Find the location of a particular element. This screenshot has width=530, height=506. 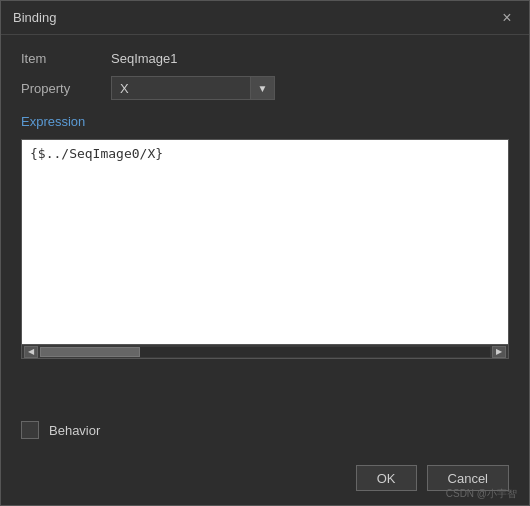

behavior-label: Behavior is located at coordinates (74, 430).